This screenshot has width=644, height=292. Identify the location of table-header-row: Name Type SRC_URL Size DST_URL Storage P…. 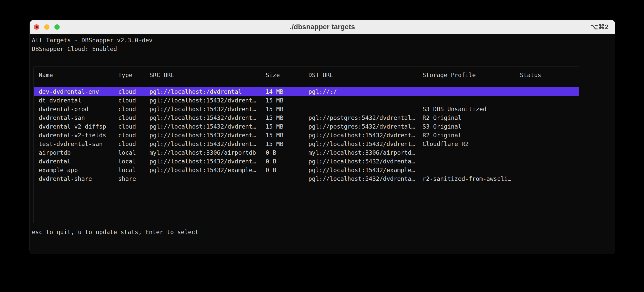
(306, 75).